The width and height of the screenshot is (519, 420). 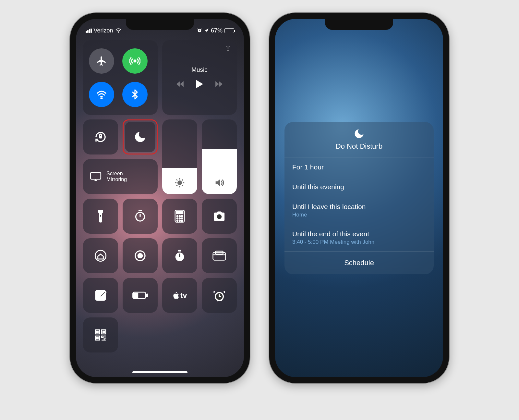 What do you see at coordinates (135, 94) in the screenshot?
I see `bluetooth-toggle` at bounding box center [135, 94].